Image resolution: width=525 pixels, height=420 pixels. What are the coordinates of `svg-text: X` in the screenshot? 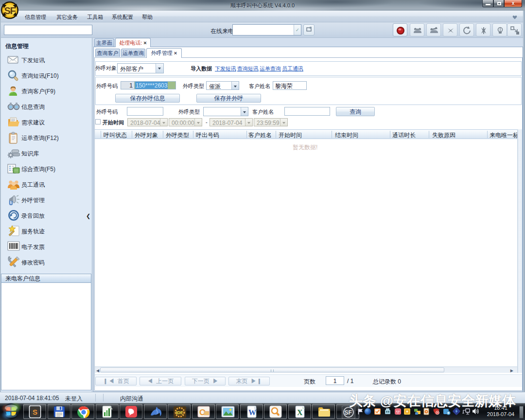 It's located at (300, 412).